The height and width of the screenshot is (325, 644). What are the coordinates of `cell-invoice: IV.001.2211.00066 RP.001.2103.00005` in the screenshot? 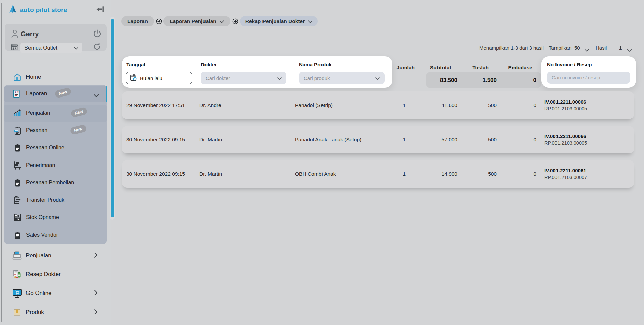 It's located at (585, 105).